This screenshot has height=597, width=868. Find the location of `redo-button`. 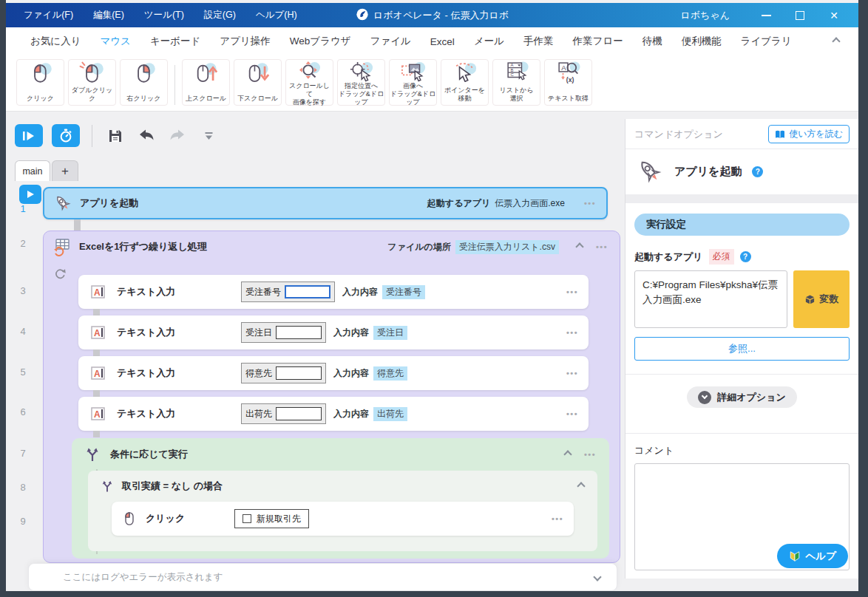

redo-button is located at coordinates (177, 136).